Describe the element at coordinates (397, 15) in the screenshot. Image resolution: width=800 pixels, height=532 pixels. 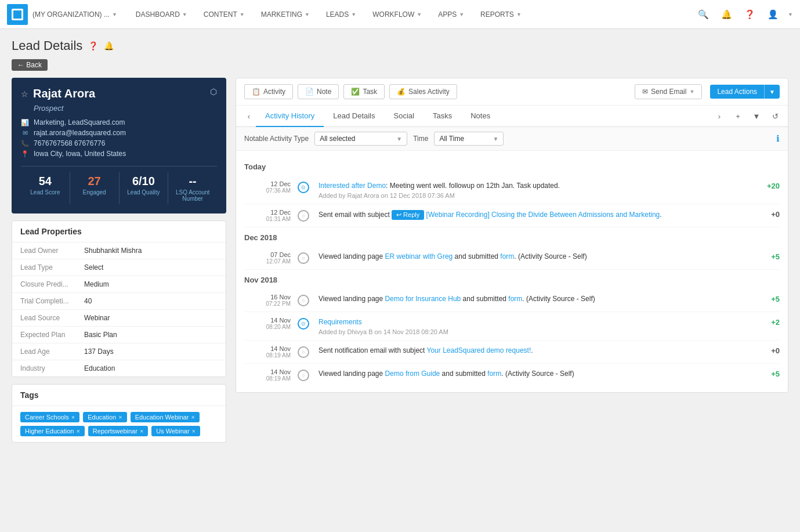
I see `nav-item-workflow: WORKFLOW ▼` at that location.